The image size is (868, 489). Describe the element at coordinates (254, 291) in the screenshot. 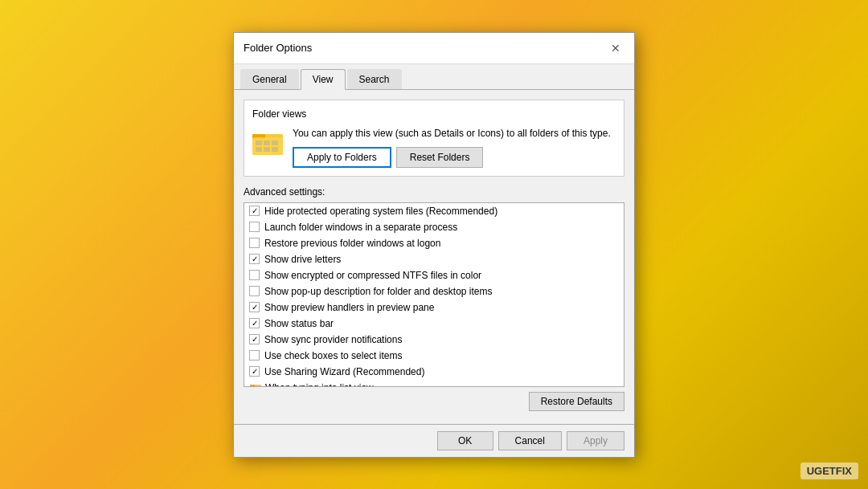

I see `checkbox-show-popup` at that location.